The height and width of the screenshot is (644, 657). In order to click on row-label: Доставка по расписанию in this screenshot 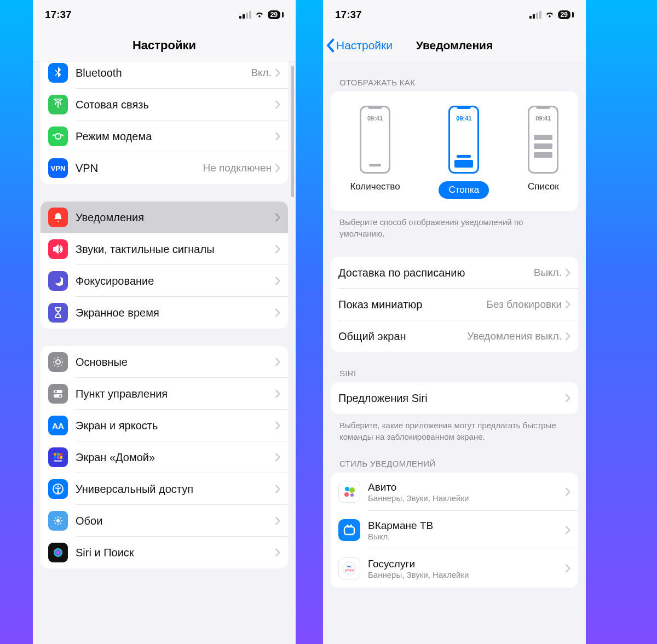, I will do `click(436, 273)`.